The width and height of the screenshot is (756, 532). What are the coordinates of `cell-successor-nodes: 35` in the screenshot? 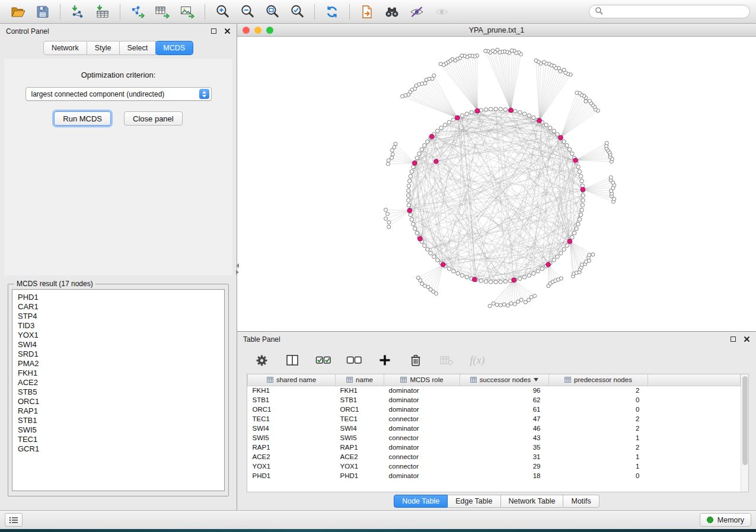 It's located at (505, 447).